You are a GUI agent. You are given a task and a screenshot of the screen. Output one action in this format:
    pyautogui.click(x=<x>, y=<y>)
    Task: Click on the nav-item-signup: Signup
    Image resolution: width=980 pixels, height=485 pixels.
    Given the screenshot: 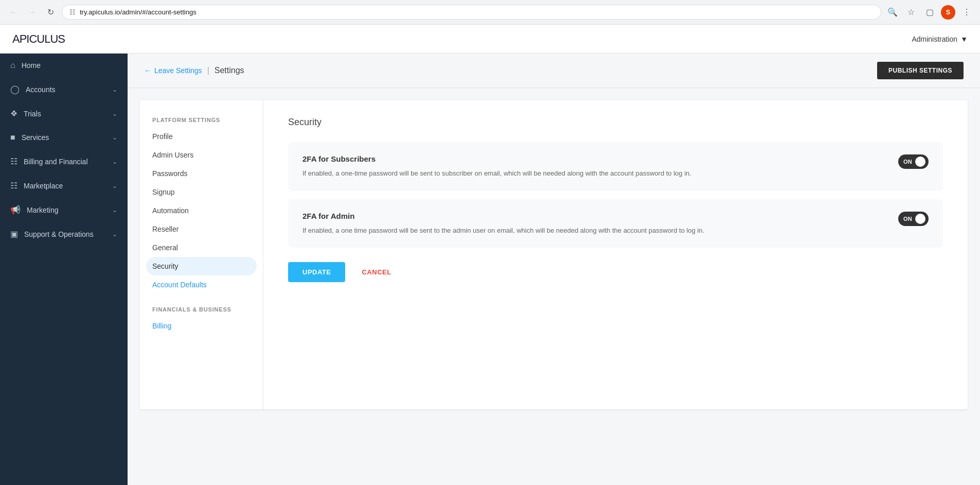 What is the action you would take?
    pyautogui.click(x=202, y=192)
    